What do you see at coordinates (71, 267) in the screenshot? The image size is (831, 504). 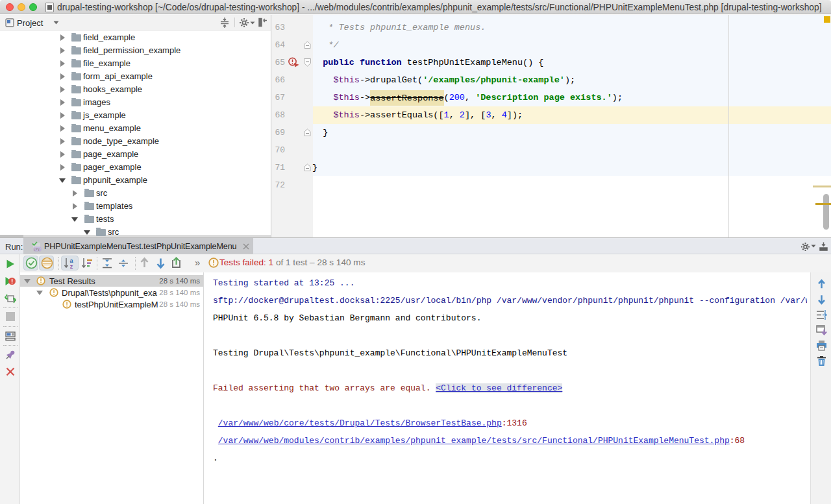 I see `svg-text: z` at bounding box center [71, 267].